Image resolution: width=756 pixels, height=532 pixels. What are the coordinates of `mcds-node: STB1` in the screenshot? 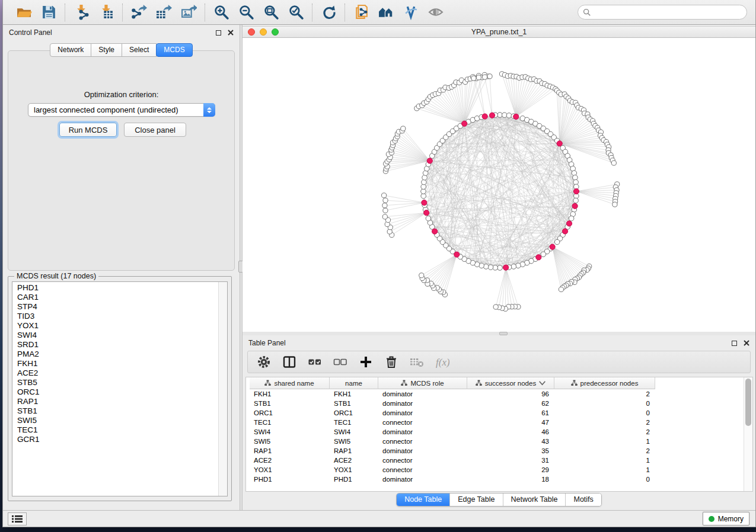 It's located at (115, 411).